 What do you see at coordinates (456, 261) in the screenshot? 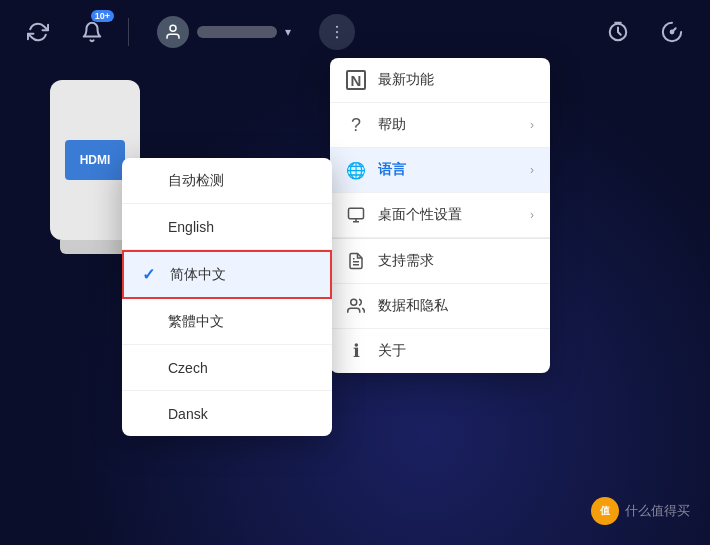
I see `menu-label-support: 支持需求` at bounding box center [456, 261].